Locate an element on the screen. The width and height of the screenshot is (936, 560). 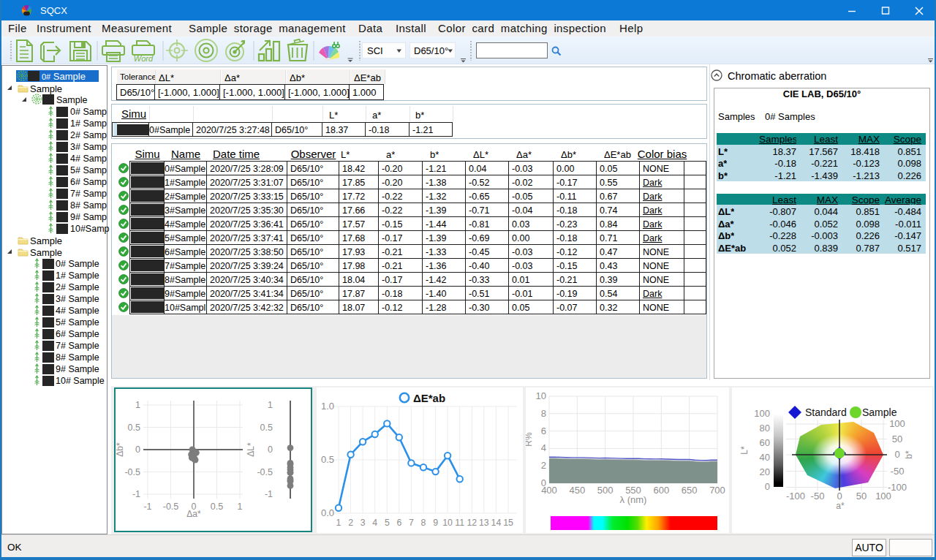
svg-text: 15 is located at coordinates (508, 523).